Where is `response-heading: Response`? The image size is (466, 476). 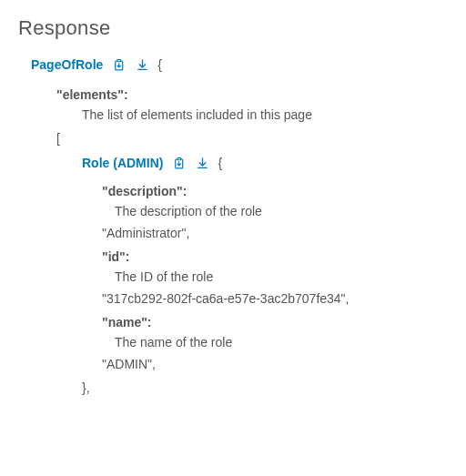 response-heading: Response is located at coordinates (235, 28).